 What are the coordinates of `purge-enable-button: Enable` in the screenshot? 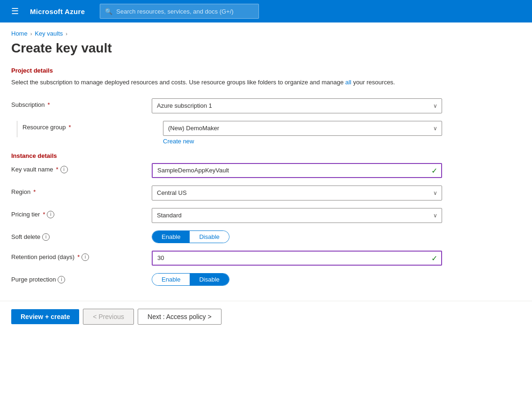 It's located at (171, 279).